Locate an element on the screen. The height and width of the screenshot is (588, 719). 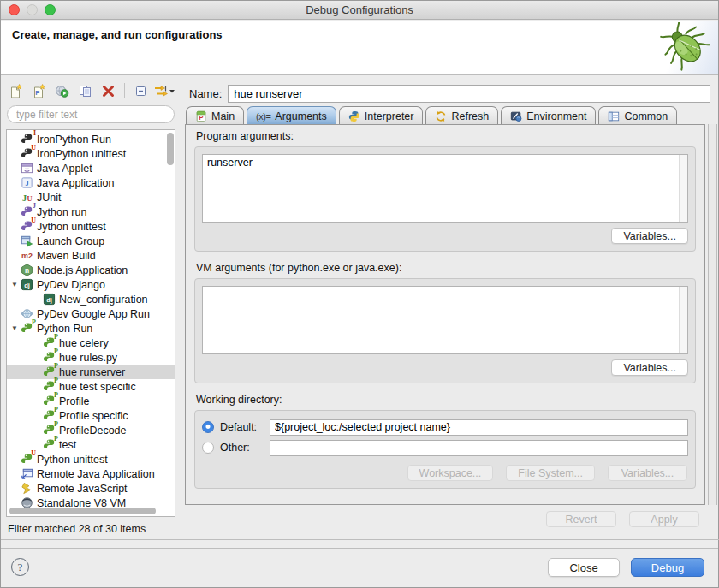
java-application-icon: J is located at coordinates (27, 183).